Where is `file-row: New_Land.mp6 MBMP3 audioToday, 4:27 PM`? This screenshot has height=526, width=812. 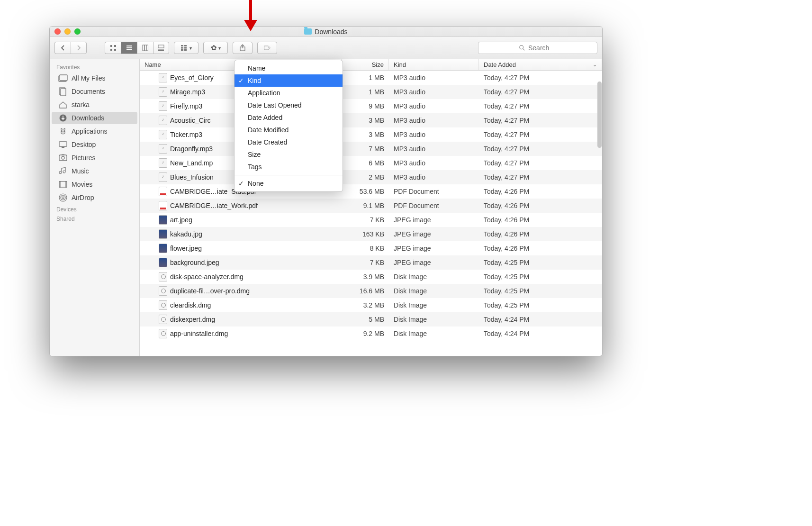 file-row: New_Land.mp6 MBMP3 audioToday, 4:27 PM is located at coordinates (371, 163).